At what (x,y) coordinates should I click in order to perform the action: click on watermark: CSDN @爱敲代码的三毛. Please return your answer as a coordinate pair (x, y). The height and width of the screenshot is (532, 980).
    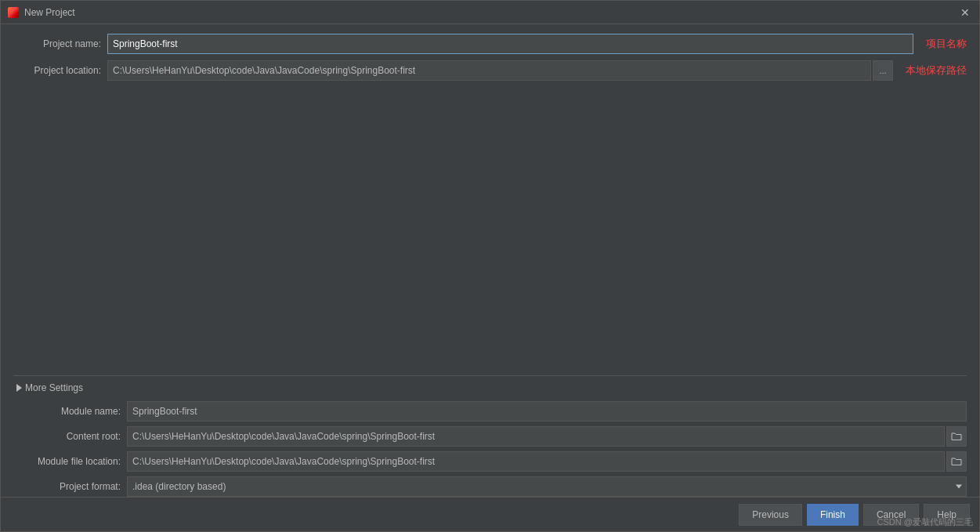
    Looking at the image, I should click on (925, 522).